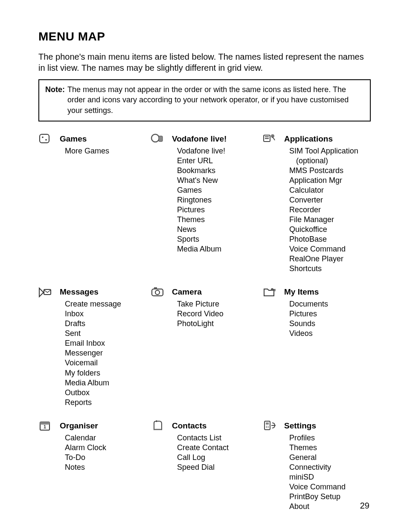  I want to click on list-item: More Games, so click(87, 151).